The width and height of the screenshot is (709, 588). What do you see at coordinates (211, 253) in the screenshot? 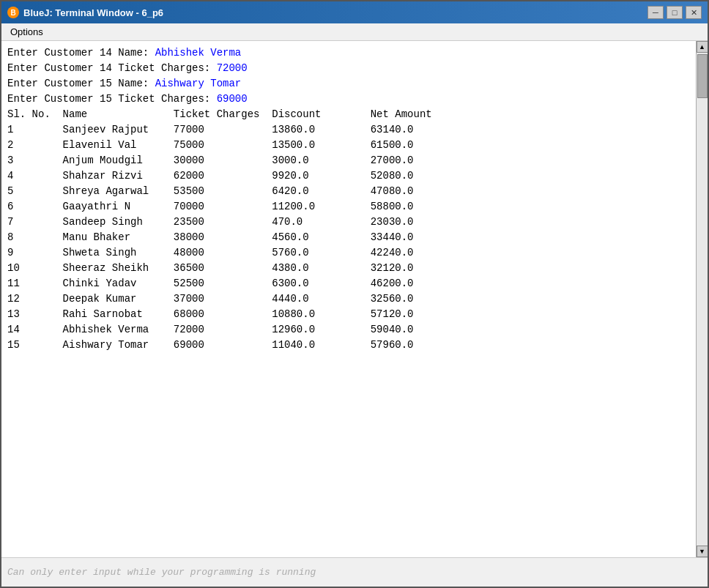
I see `table-row-9: 9 Shweta Singh 48000 5760.0 42240.0` at bounding box center [211, 253].